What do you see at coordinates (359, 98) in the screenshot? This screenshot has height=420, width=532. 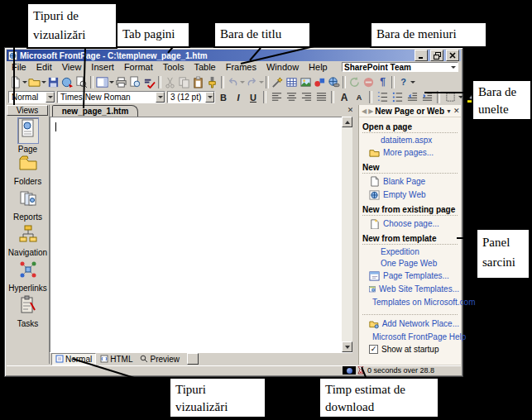 I see `shrink-font-button: A` at bounding box center [359, 98].